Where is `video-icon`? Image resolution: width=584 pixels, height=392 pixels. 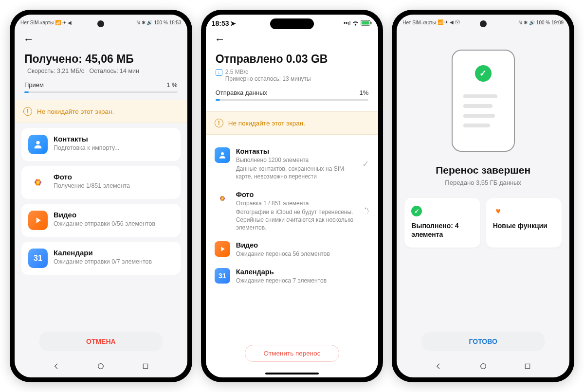 video-icon is located at coordinates (222, 249).